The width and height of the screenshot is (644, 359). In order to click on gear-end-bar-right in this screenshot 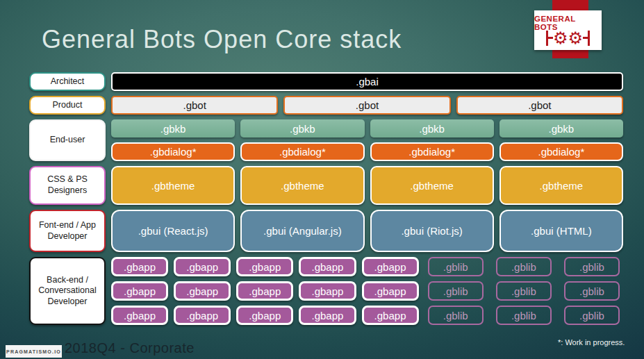, I will do `click(589, 38)`.